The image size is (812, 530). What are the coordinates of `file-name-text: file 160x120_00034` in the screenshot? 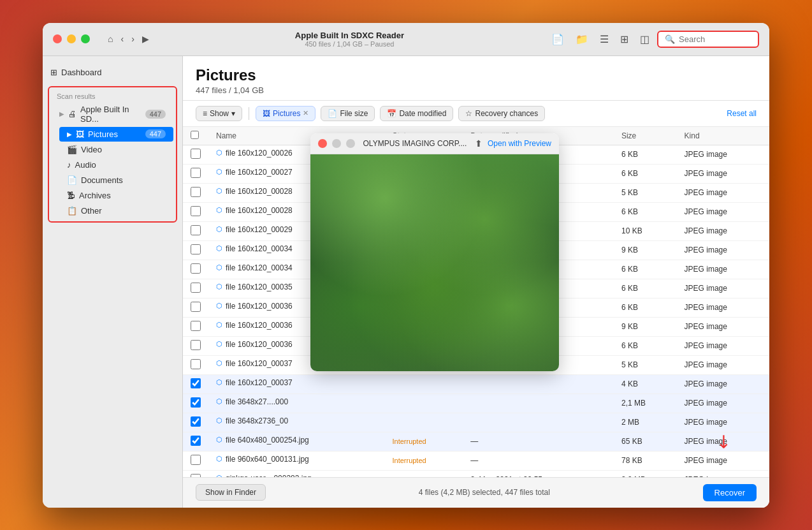 It's located at (259, 249).